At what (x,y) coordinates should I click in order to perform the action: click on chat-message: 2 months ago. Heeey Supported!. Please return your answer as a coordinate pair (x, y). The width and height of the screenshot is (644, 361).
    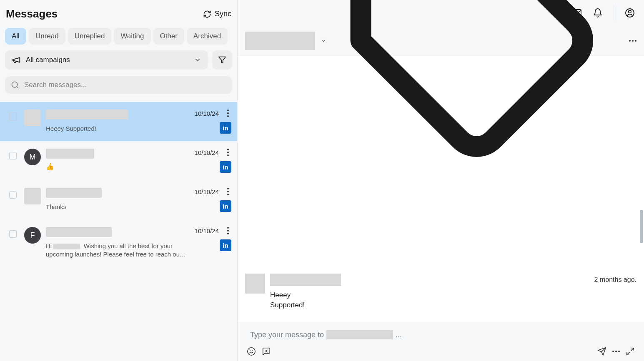
    Looking at the image, I should click on (441, 292).